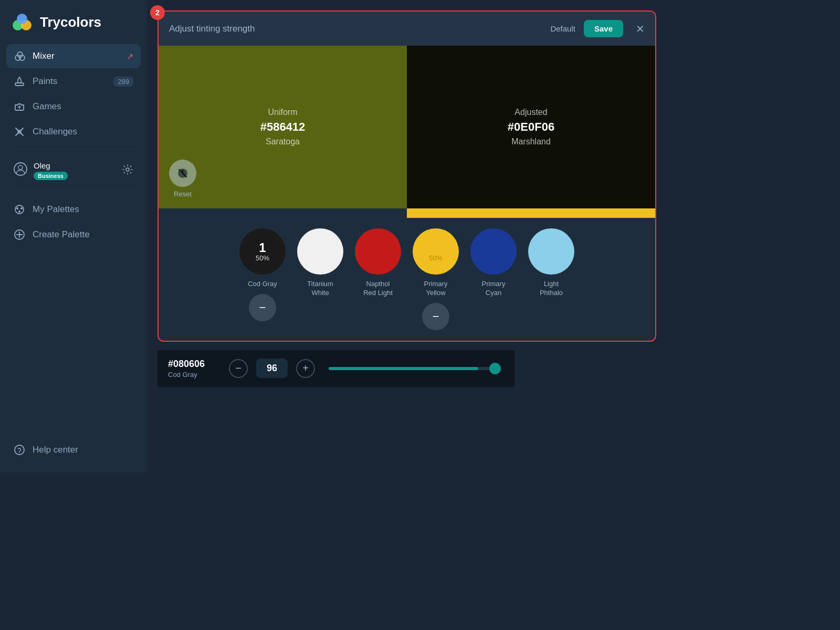  Describe the element at coordinates (74, 81) in the screenshot. I see `sidebar-item-paints: Paints 289` at that location.